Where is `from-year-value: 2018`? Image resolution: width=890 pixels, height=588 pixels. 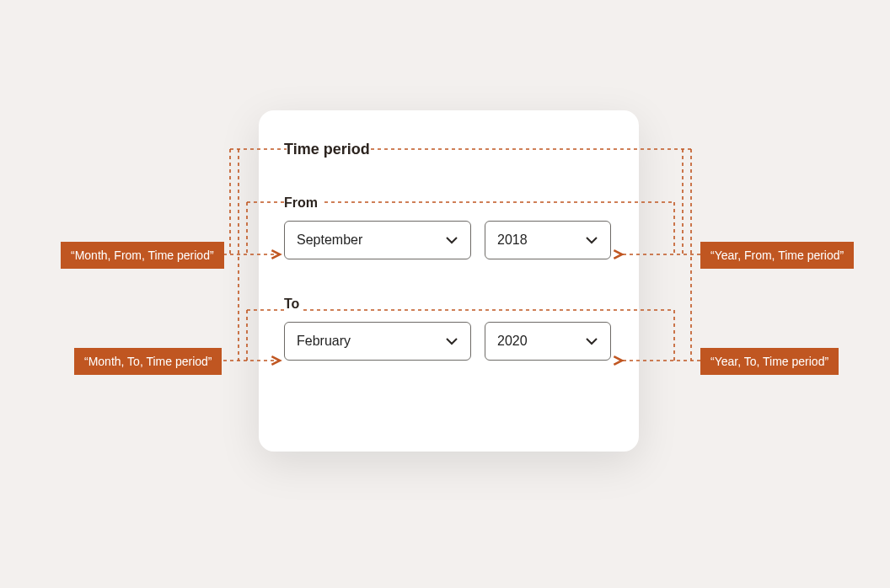
from-year-value: 2018 is located at coordinates (512, 240).